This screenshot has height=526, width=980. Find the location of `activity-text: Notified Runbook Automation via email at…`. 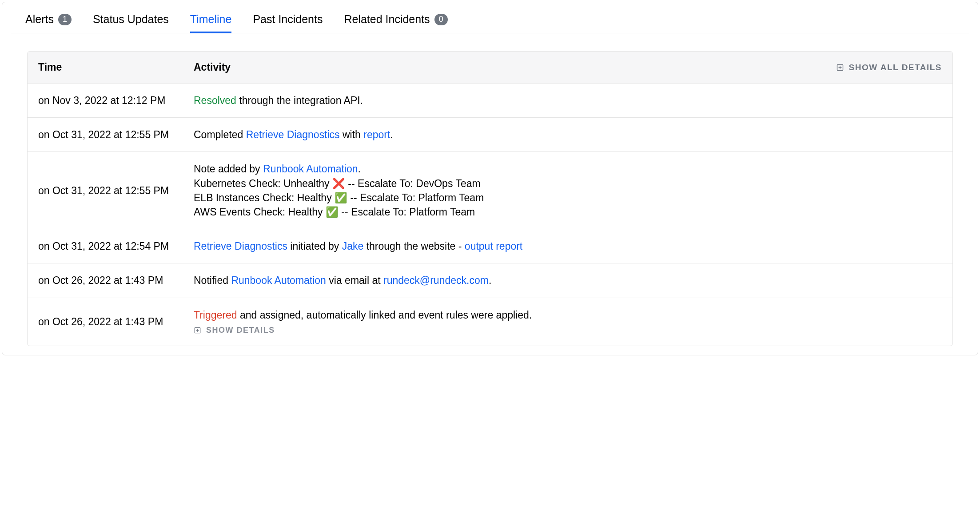

activity-text: Notified Runbook Automation via email at… is located at coordinates (568, 280).